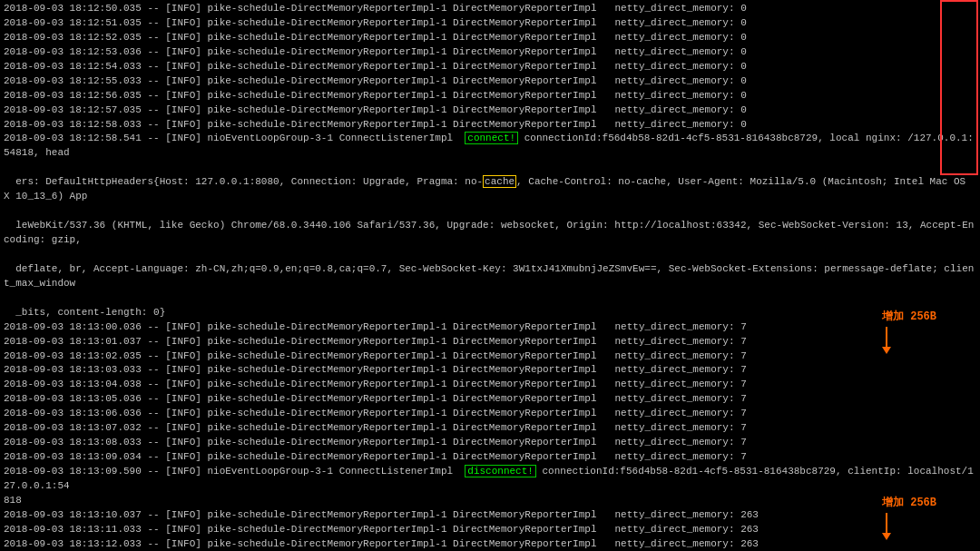 The width and height of the screenshot is (980, 551). Describe the element at coordinates (490, 530) in the screenshot. I see `log-line: 2018-09-03 18:13:11.033 -- [INFO] pike-s…` at that location.